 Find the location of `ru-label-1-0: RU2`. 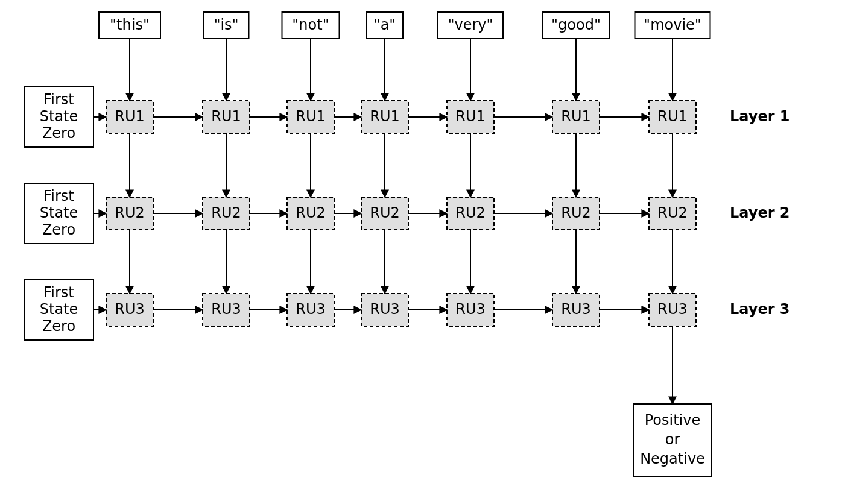

ru-label-1-0: RU2 is located at coordinates (130, 213).